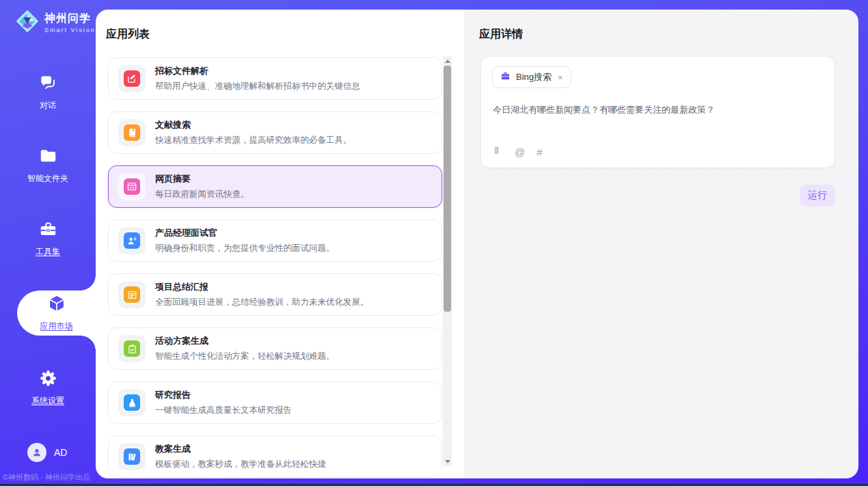 Image resolution: width=868 pixels, height=488 pixels. What do you see at coordinates (258, 86) in the screenshot?
I see `app-desc: 帮助用户快速、准确地理解和解析招标书中的关键信息` at bounding box center [258, 86].